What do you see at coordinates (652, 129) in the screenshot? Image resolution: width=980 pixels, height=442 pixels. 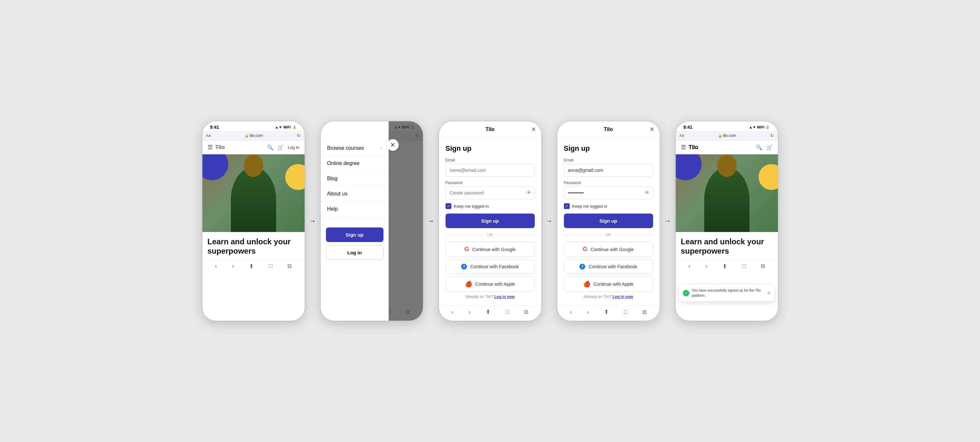 I see `modal-close-btn-4: ✕` at bounding box center [652, 129].